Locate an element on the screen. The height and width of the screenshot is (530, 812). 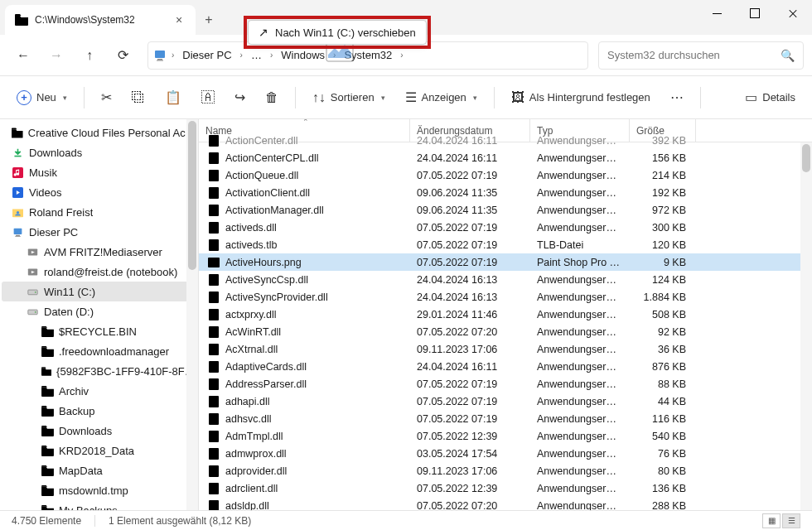
delete-button: 🗑 is located at coordinates (272, 98).